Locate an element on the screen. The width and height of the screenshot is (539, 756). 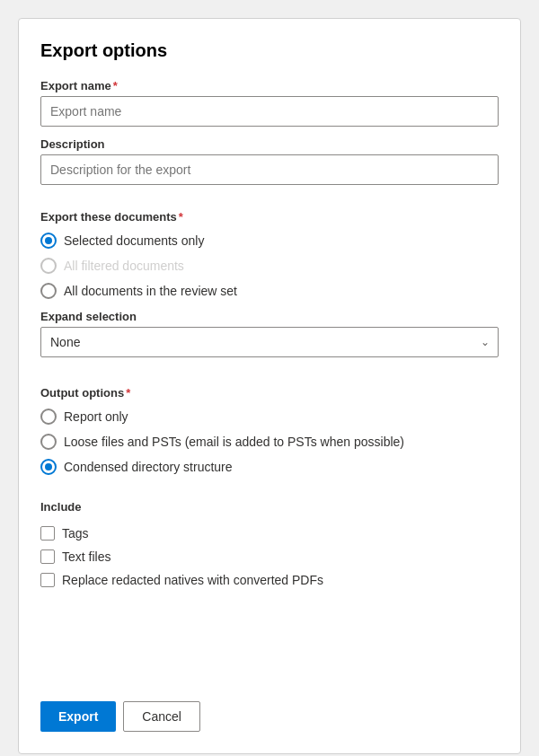
dialog-footer: Export Cancel is located at coordinates (270, 706).